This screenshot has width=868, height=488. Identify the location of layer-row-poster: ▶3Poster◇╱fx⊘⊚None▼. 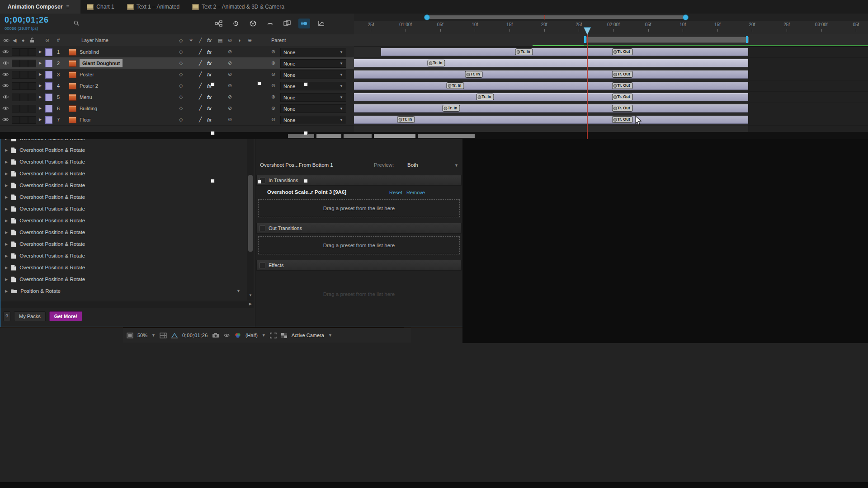
(177, 75).